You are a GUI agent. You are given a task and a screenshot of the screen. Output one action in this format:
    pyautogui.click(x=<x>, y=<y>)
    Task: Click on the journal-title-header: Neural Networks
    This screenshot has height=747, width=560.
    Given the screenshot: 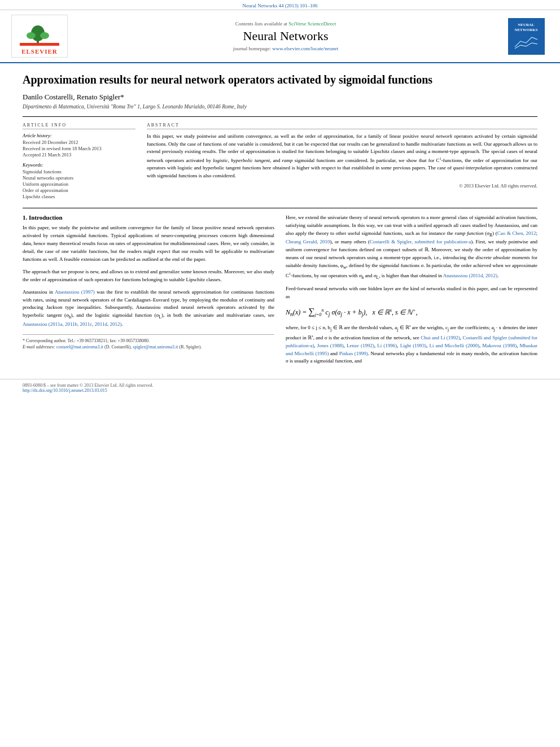 What is the action you would take?
    pyautogui.click(x=286, y=36)
    